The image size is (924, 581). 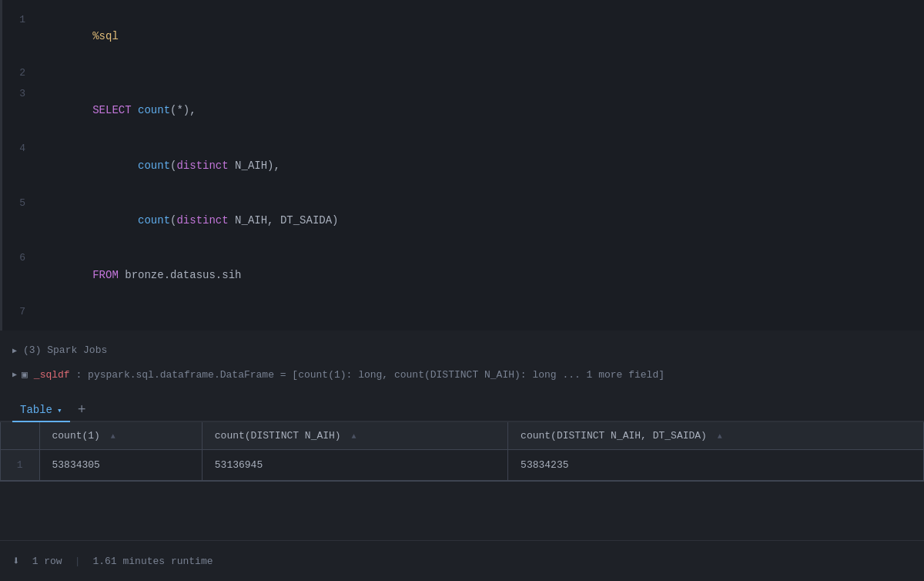 What do you see at coordinates (464, 165) in the screenshot?
I see `code-line-4: 4 count(distinct N_AIH),` at bounding box center [464, 165].